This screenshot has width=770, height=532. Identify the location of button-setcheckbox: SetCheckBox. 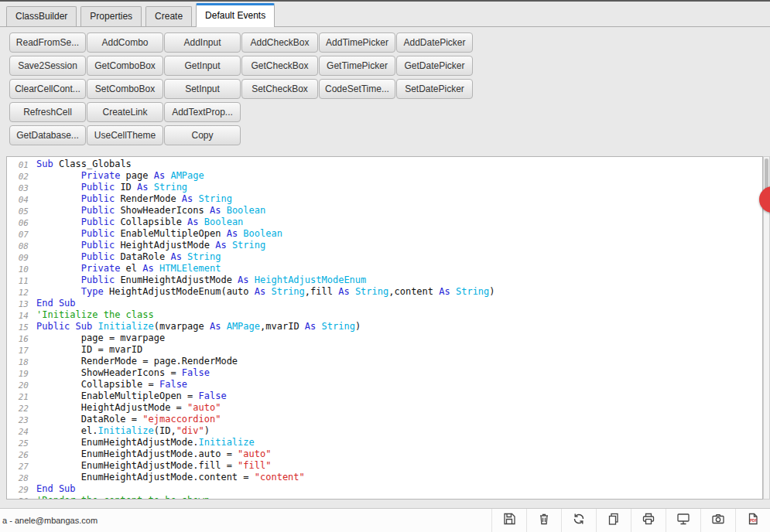
(280, 89).